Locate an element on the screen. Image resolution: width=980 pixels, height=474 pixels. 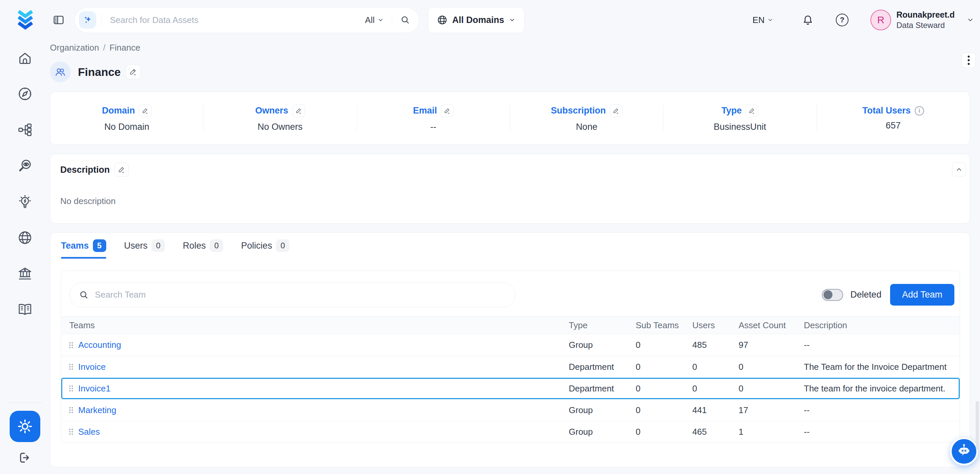
tab-roles: Roles 0 is located at coordinates (203, 246).